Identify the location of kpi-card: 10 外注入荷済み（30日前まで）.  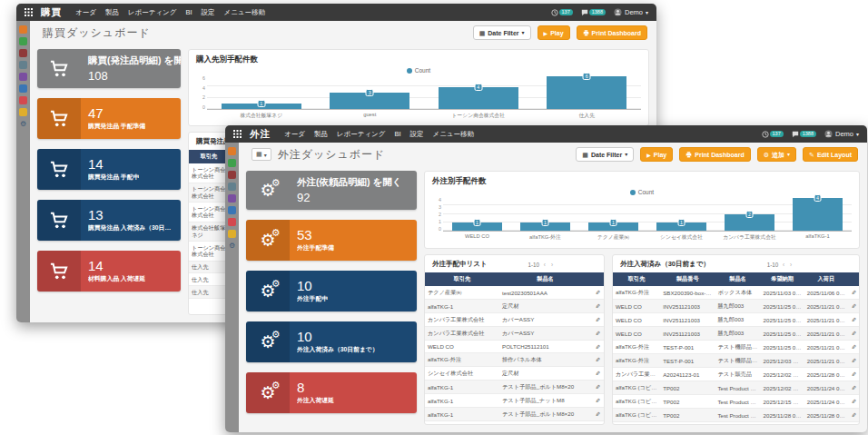
(331, 341).